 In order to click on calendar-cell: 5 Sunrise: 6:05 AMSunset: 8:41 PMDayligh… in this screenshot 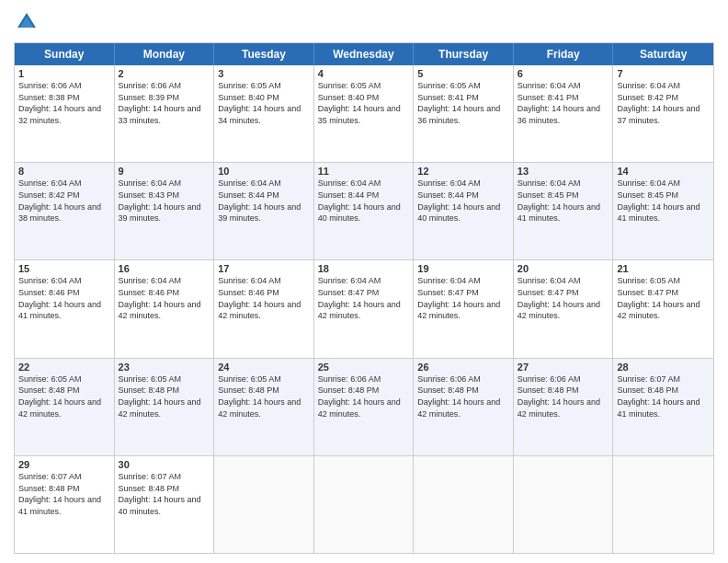, I will do `click(463, 114)`.